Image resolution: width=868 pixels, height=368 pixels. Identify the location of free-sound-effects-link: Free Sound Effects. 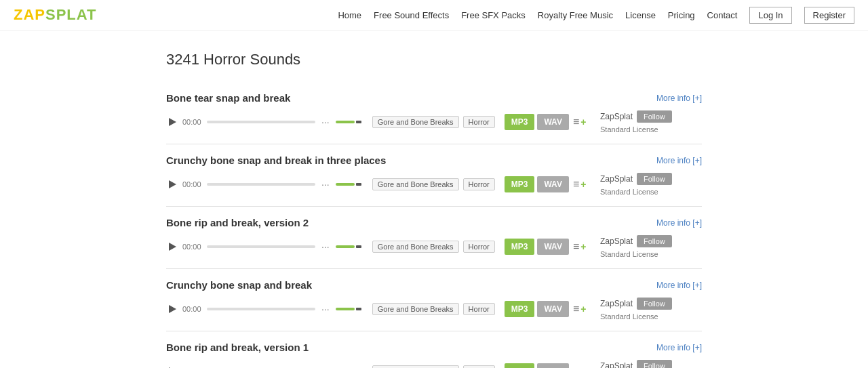
(411, 15).